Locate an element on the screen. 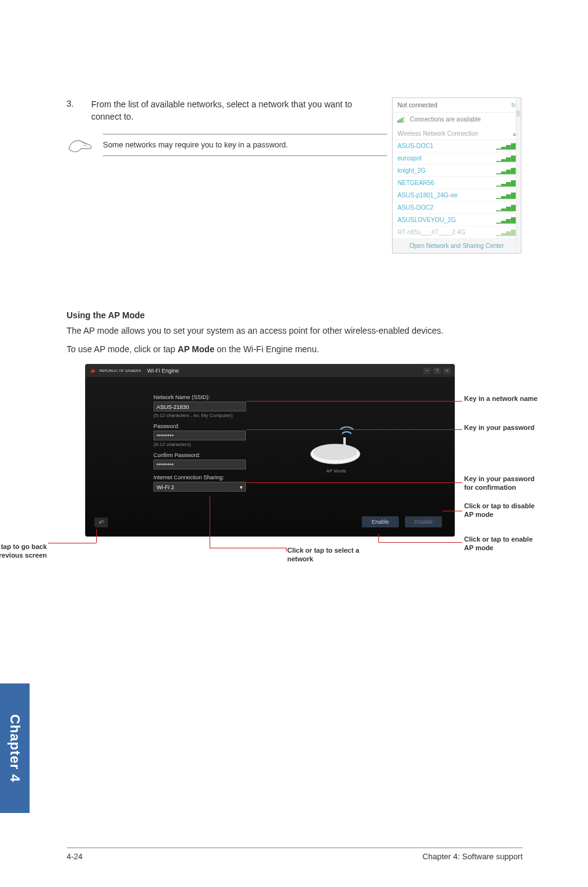 Image resolution: width=588 pixels, height=887 pixels. chapter-side-tab: Chapter 4 is located at coordinates (15, 748).